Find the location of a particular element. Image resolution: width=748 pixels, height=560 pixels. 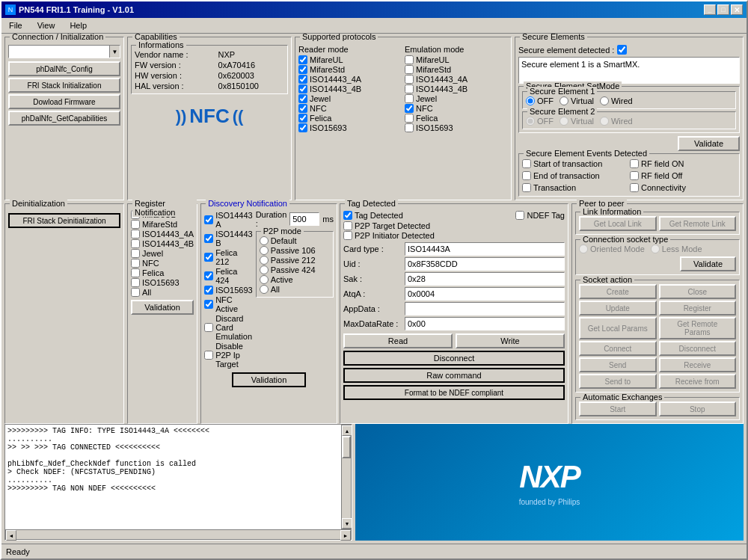

get-remote-link-button: Get Remote Link is located at coordinates (698, 224).